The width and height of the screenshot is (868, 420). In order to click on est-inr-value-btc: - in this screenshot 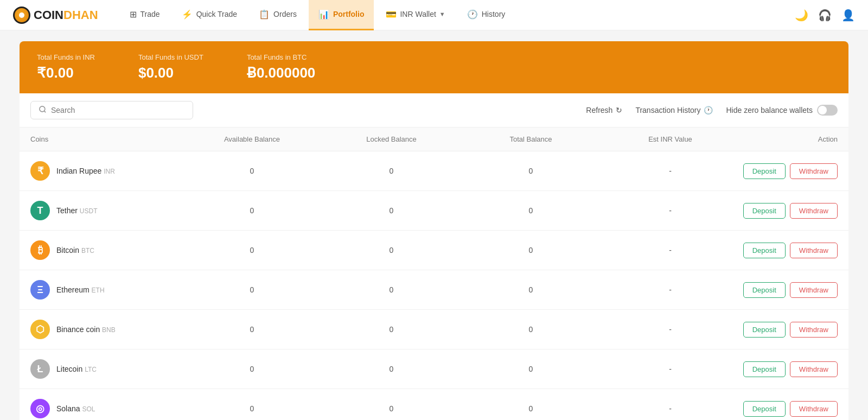, I will do `click(671, 250)`.